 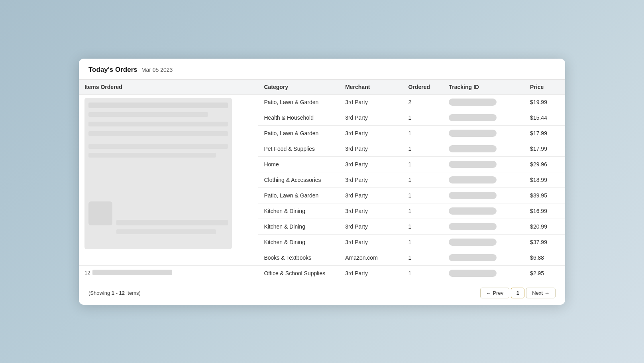 I want to click on page-number-1: 1, so click(x=518, y=293).